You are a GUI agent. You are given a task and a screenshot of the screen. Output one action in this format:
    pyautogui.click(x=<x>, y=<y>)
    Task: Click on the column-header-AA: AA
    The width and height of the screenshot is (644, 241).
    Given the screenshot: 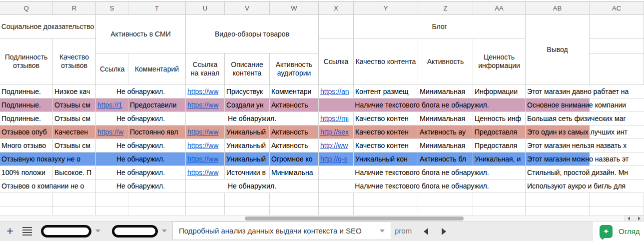 What is the action you would take?
    pyautogui.click(x=500, y=8)
    